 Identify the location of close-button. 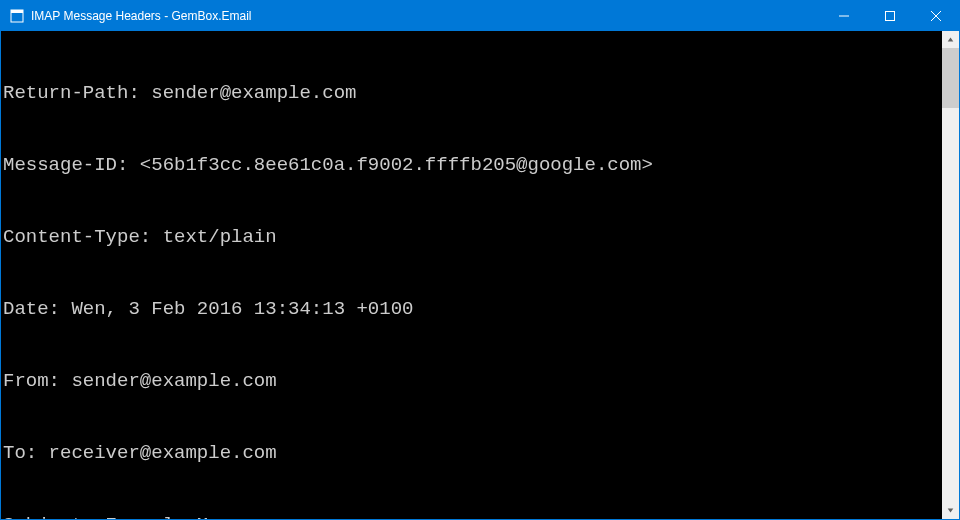
(936, 16).